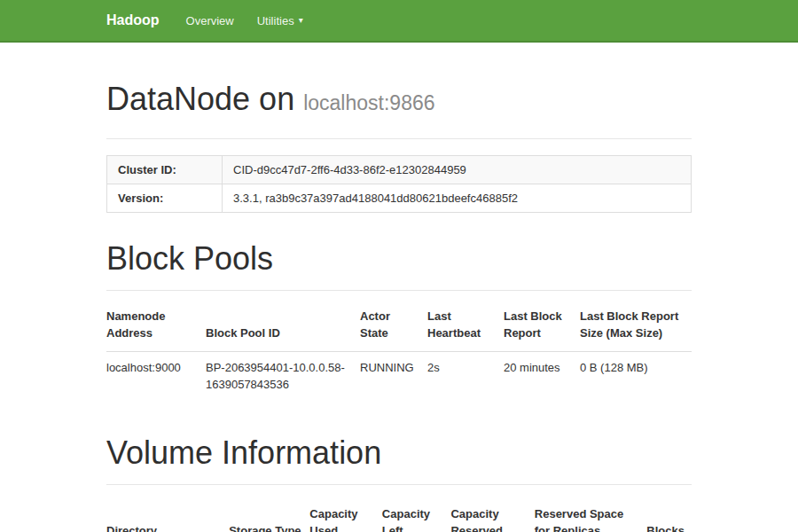  Describe the element at coordinates (280, 21) in the screenshot. I see `nav-item-utilities: Utilities ▾` at that location.